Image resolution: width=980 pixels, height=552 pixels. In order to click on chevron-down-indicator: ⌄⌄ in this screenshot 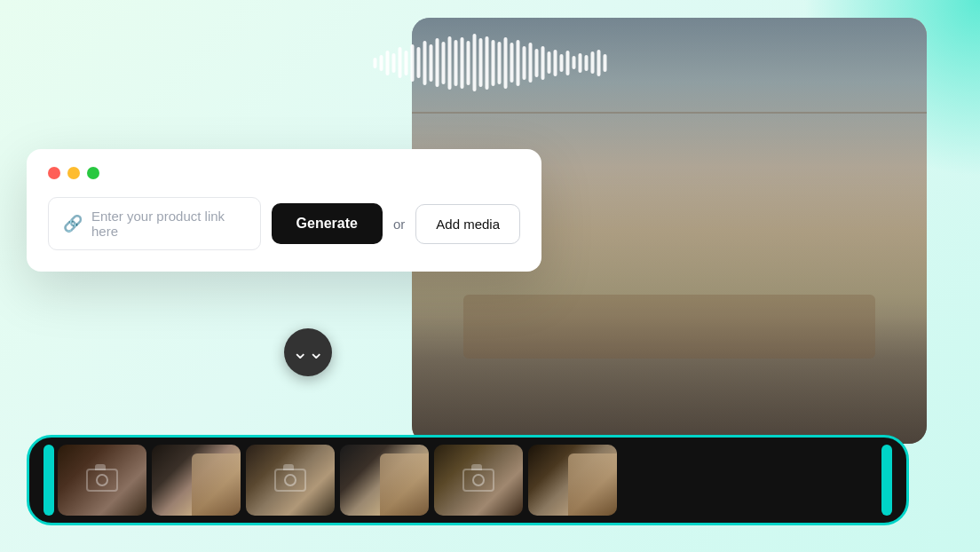, I will do `click(308, 352)`.